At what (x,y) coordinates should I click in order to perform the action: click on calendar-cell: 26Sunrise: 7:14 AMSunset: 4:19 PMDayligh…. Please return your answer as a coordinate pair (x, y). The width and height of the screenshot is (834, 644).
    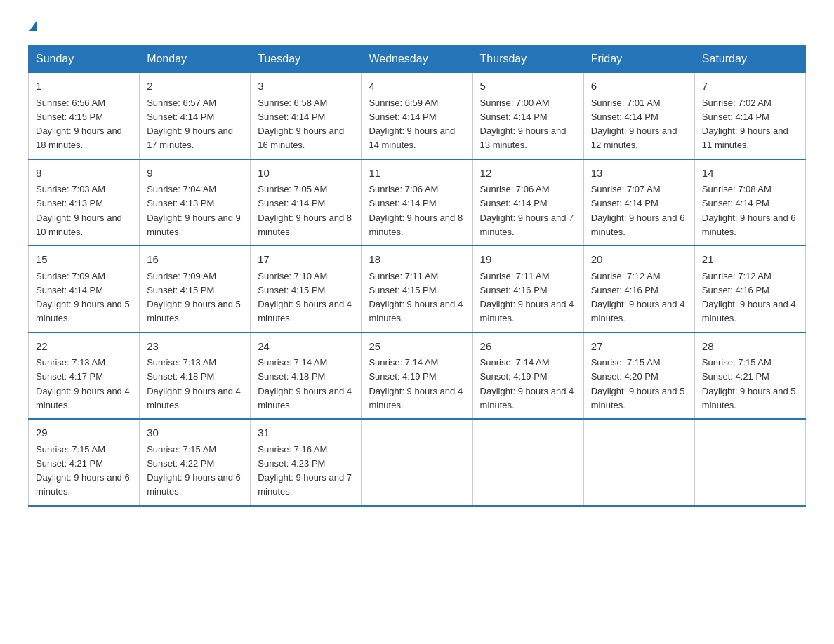
    Looking at the image, I should click on (528, 376).